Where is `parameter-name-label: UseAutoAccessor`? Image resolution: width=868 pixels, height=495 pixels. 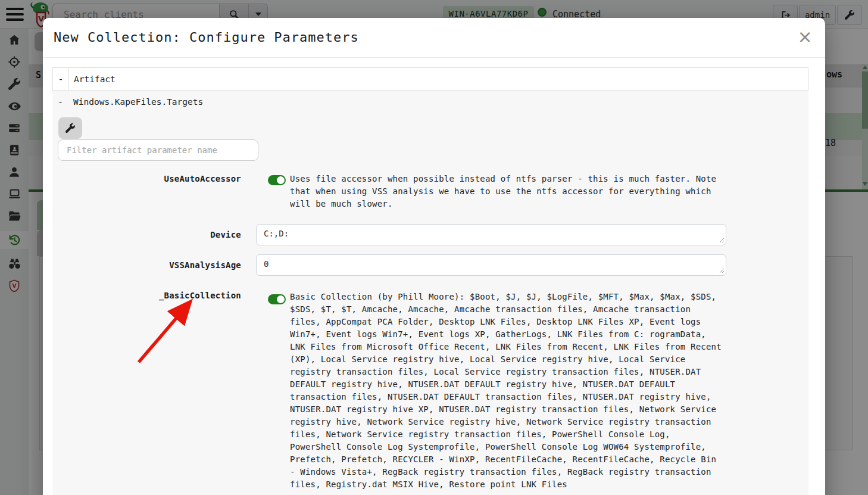 parameter-name-label: UseAutoAccessor is located at coordinates (146, 178).